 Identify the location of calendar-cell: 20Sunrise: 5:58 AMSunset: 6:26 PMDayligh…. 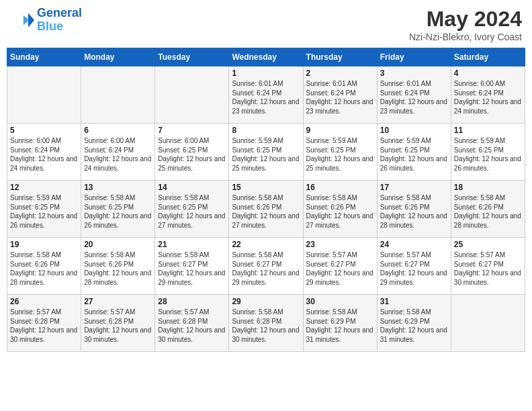
(118, 266).